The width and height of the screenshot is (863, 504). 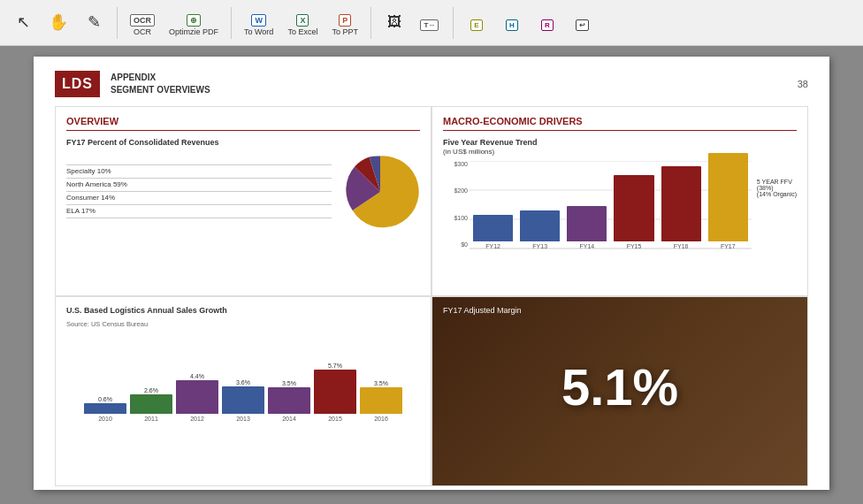 What do you see at coordinates (587, 246) in the screenshot?
I see `bar-fy14-label: FY14` at bounding box center [587, 246].